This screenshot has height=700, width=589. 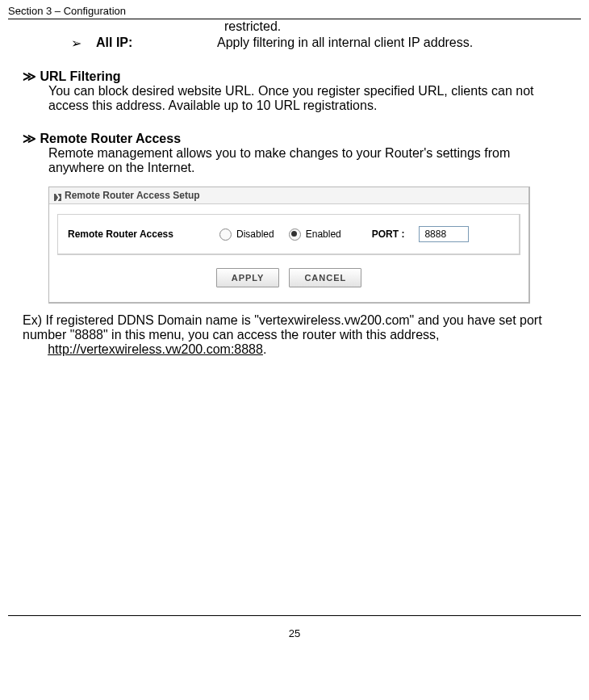 I want to click on page-number: 25, so click(x=294, y=628).